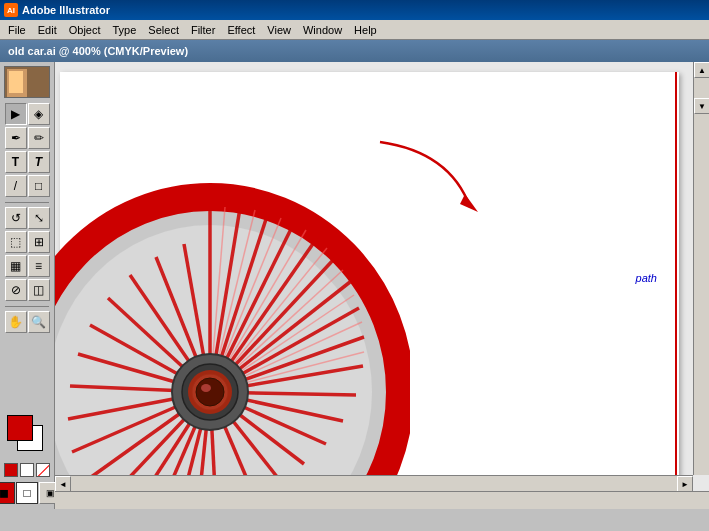 This screenshot has width=709, height=531. I want to click on preview-view-btn: □, so click(27, 493).